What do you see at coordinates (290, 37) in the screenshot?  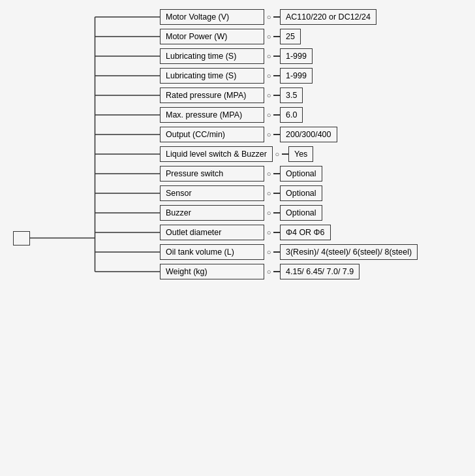 I see `spec-value-box: 25` at bounding box center [290, 37].